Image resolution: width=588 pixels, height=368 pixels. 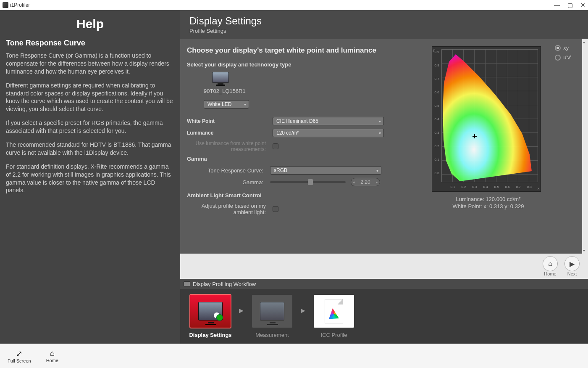 I want to click on scroll-down-icon: ▾, so click(x=584, y=251).